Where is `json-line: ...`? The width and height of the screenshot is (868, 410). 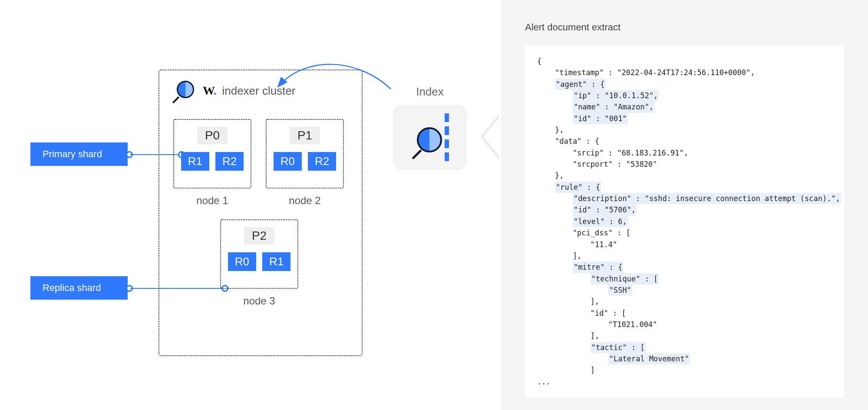 json-line: ... is located at coordinates (684, 382).